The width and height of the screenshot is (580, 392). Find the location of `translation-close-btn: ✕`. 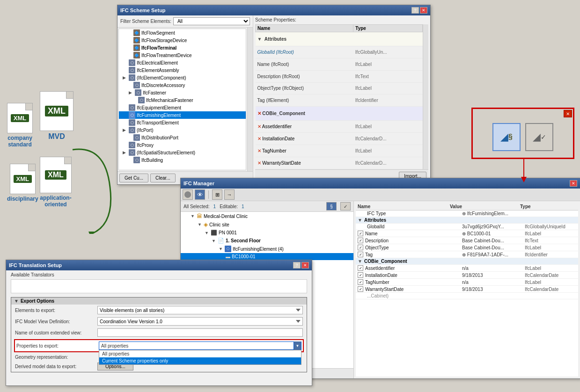

translation-close-btn: ✕ is located at coordinates (305, 265).